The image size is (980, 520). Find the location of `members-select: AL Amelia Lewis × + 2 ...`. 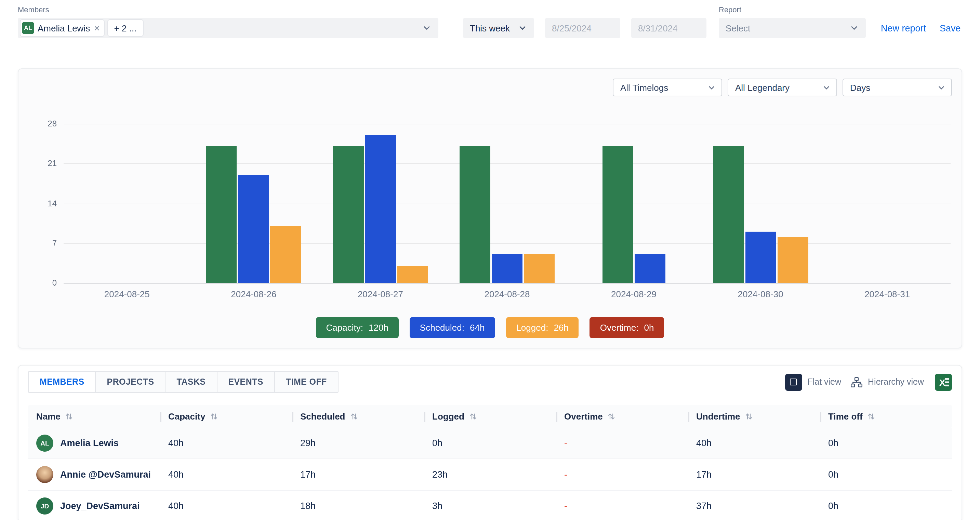

members-select: AL Amelia Lewis × + 2 ... is located at coordinates (228, 28).